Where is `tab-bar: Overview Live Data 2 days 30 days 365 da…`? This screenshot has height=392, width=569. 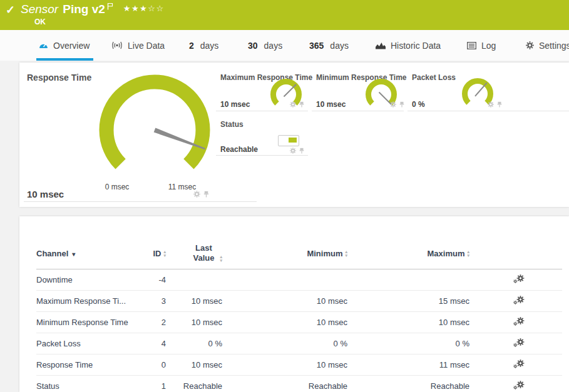 tab-bar: Overview Live Data 2 days 30 days 365 da… is located at coordinates (284, 45).